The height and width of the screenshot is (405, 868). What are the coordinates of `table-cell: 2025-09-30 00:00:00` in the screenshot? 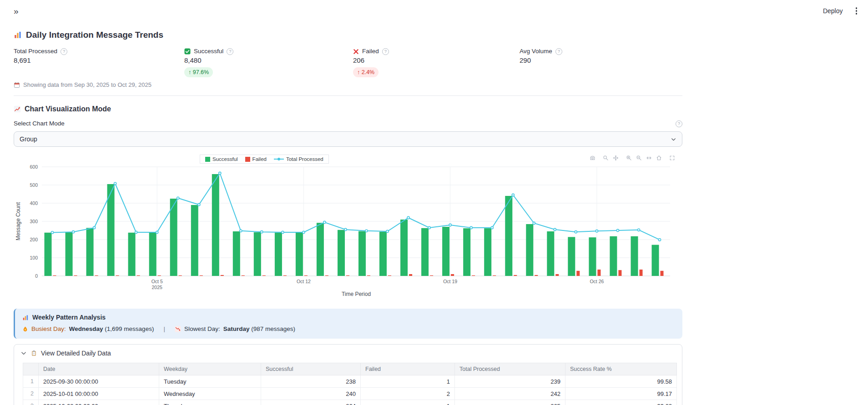 It's located at (99, 382).